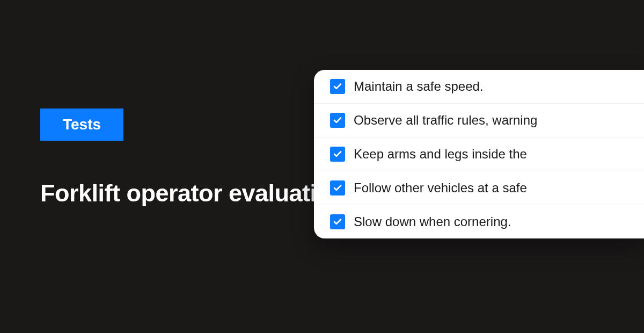 The image size is (644, 333). I want to click on item-label: Maintain a safe speed., so click(419, 86).